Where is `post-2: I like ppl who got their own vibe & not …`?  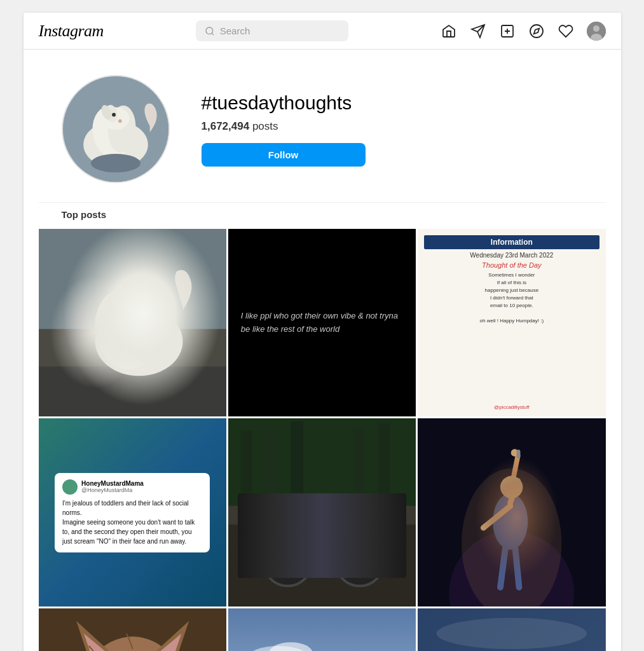 post-2: I like ppl who got their own vibe & not … is located at coordinates (322, 323).